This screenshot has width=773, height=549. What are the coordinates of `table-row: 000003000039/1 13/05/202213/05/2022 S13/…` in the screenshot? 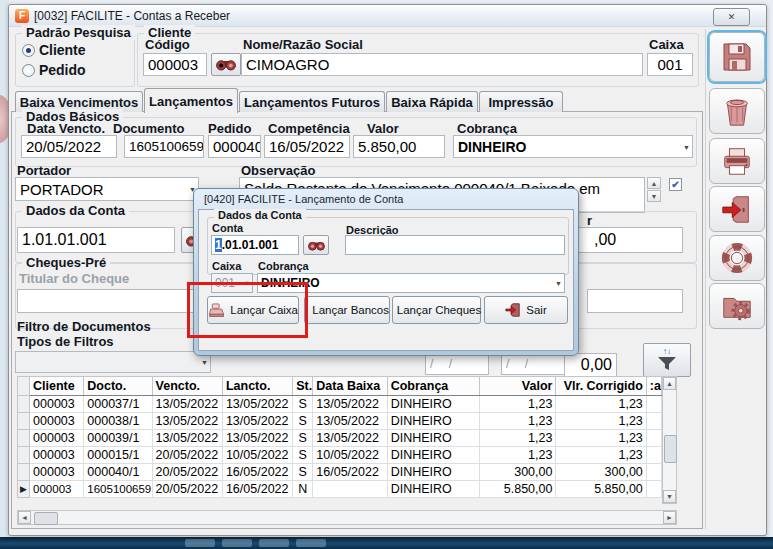 It's located at (340, 438).